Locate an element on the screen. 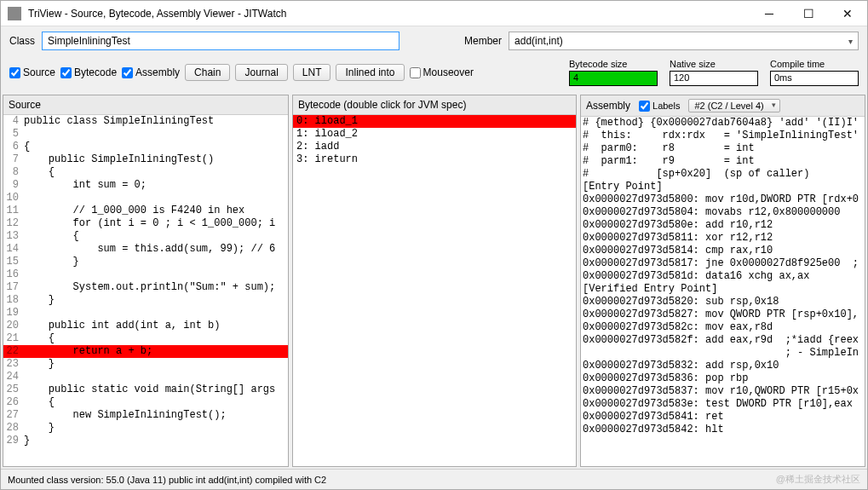  assembly-line: 0x0000027d973d5811: xor r12,r12 is located at coordinates (722, 239).